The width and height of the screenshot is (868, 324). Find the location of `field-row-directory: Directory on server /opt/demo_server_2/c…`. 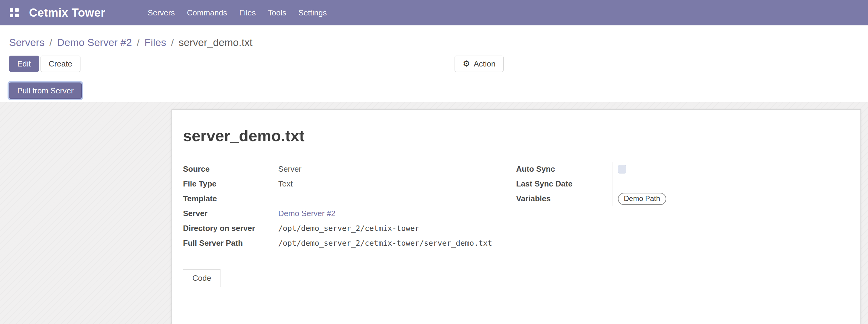

field-row-directory: Directory on server /opt/demo_server_2/c… is located at coordinates (350, 228).